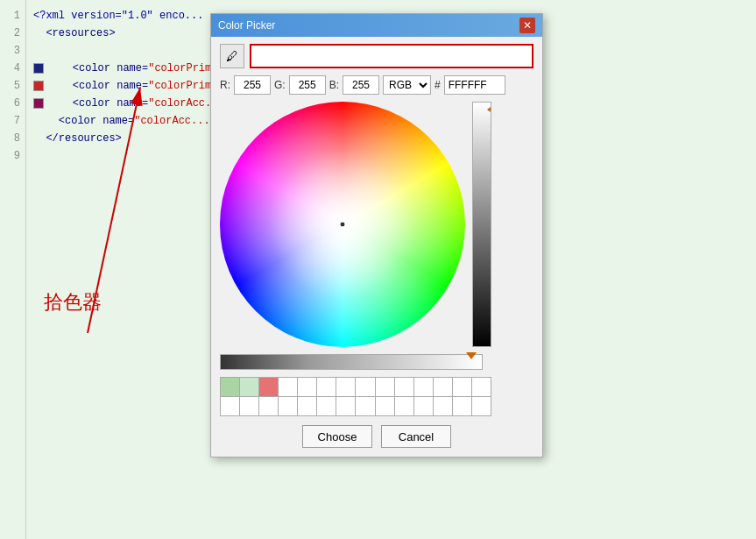 The width and height of the screenshot is (756, 539). I want to click on swatches-area, so click(377, 396).